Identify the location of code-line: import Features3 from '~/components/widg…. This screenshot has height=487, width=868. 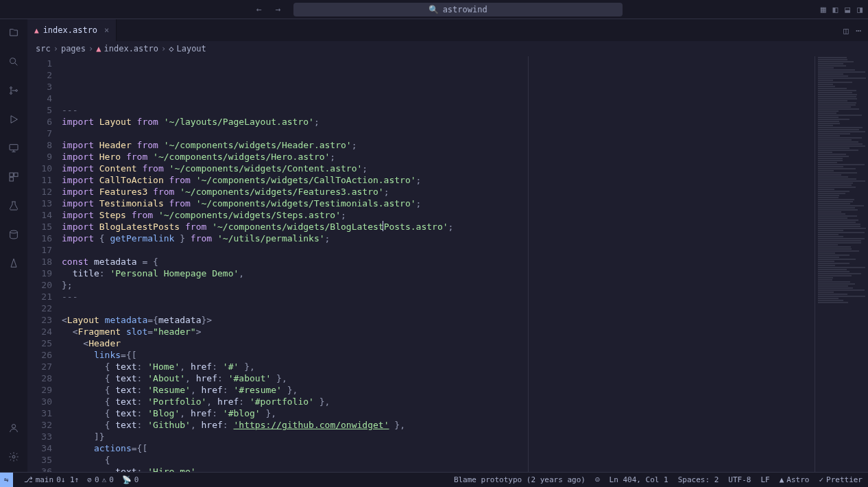
(438, 192).